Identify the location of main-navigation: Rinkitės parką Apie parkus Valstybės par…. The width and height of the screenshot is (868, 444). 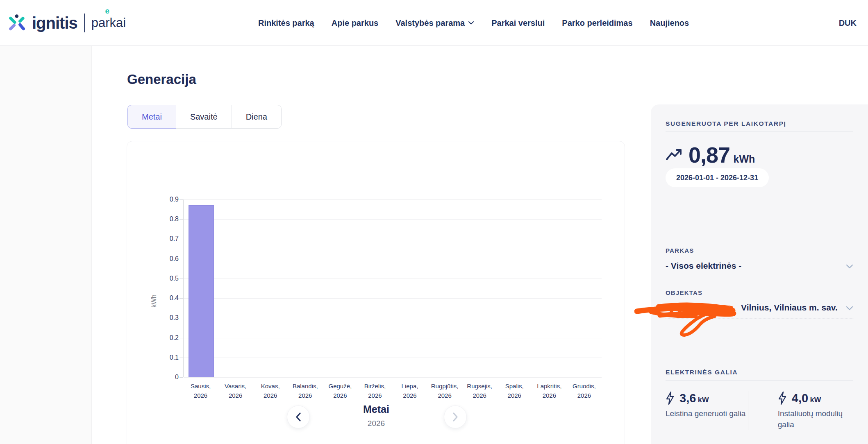
(474, 23).